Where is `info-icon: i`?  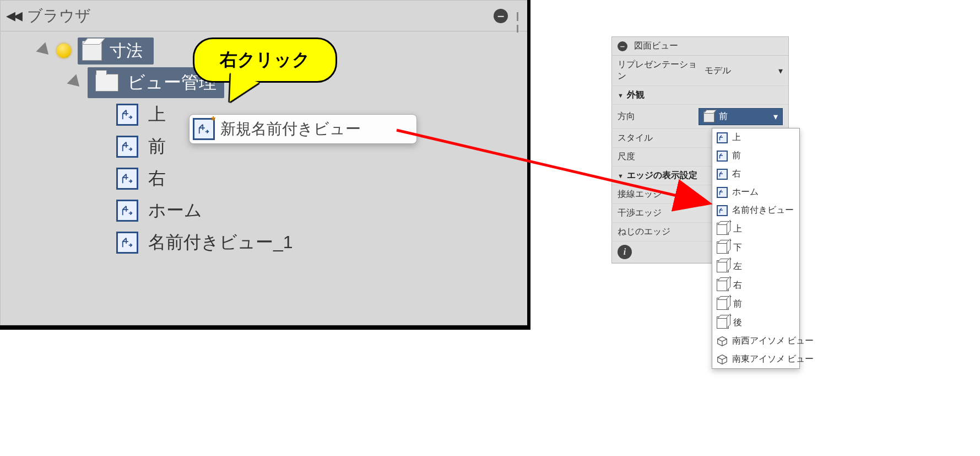
info-icon: i is located at coordinates (625, 252).